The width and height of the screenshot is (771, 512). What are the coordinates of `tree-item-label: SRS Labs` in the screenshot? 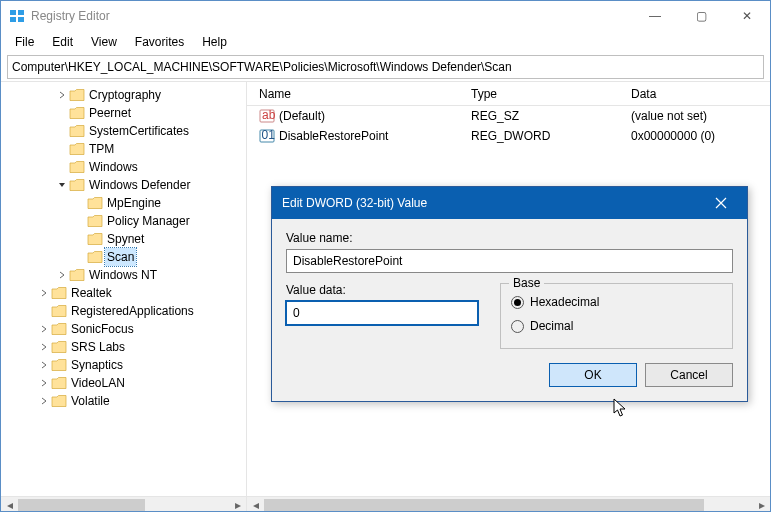 It's located at (98, 347).